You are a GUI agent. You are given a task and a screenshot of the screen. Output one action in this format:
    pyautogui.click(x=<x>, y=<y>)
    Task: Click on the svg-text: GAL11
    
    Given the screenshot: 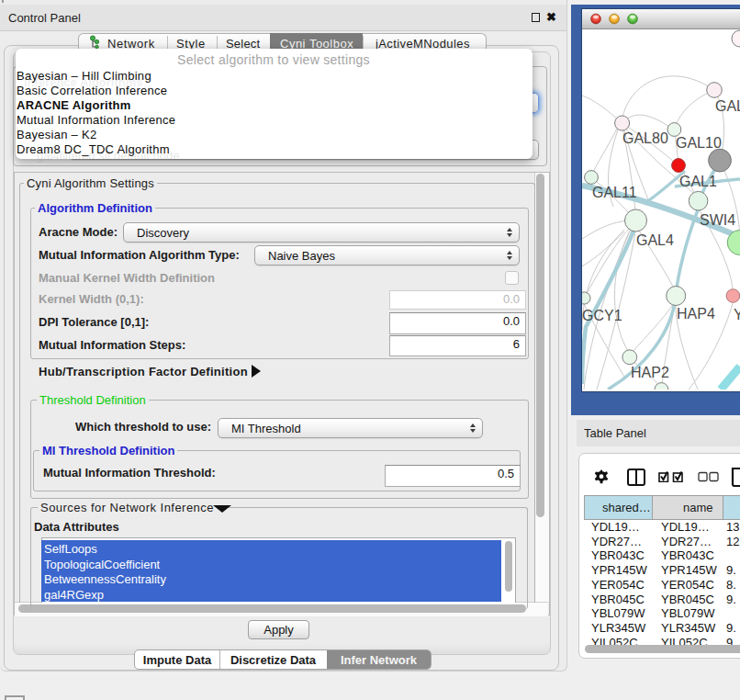 What is the action you would take?
    pyautogui.click(x=615, y=193)
    